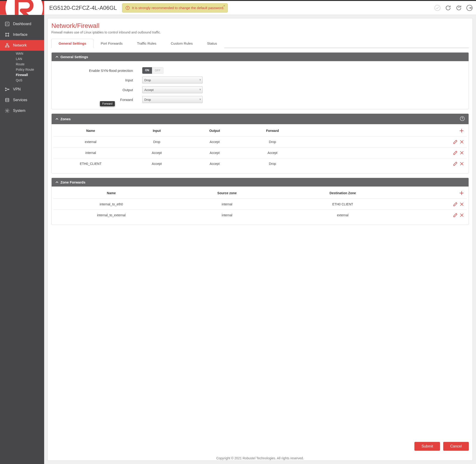 This screenshot has width=476, height=464. I want to click on logout-icon, so click(469, 8).